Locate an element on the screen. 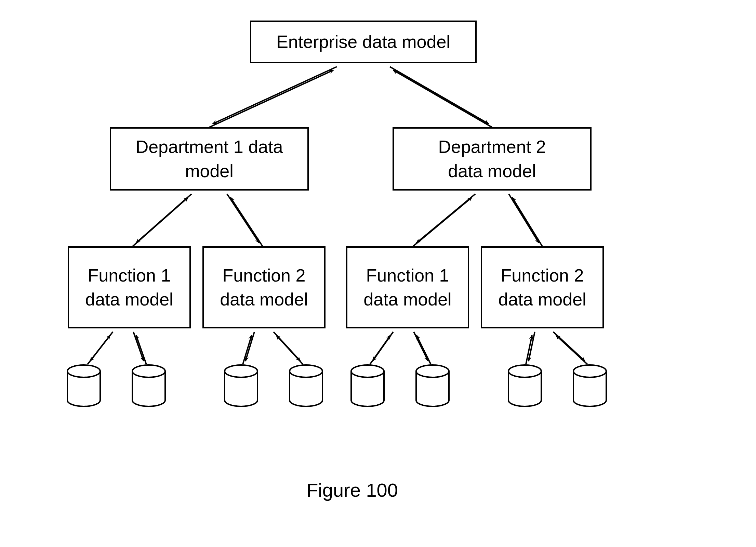 The image size is (756, 547). edge-fn4-db7 is located at coordinates (530, 348).